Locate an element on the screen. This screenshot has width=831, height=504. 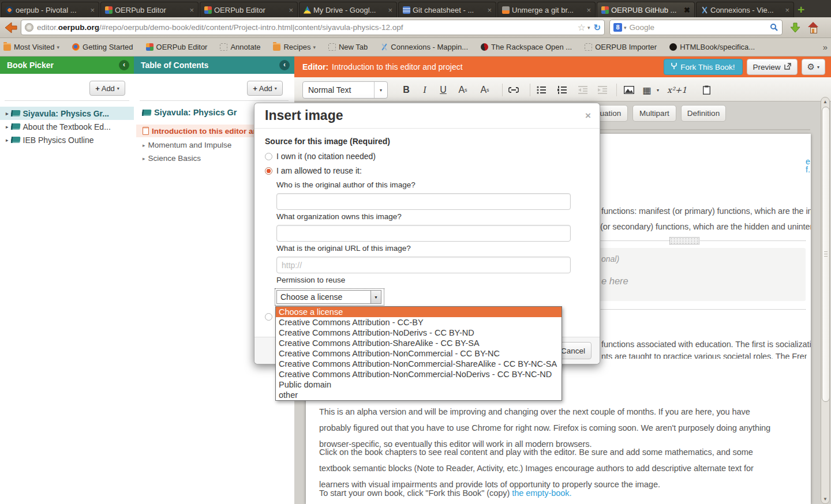
bookmark-new-tab: New Tab is located at coordinates (348, 47).